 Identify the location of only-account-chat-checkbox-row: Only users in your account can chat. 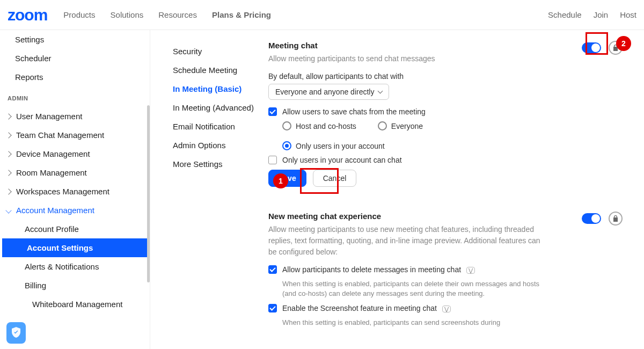
(408, 160).